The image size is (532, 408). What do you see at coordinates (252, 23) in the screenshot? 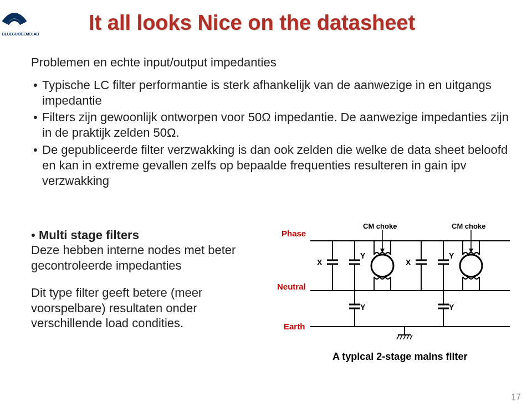
I see `slide-title: It all looks Nice on the datasheet` at bounding box center [252, 23].